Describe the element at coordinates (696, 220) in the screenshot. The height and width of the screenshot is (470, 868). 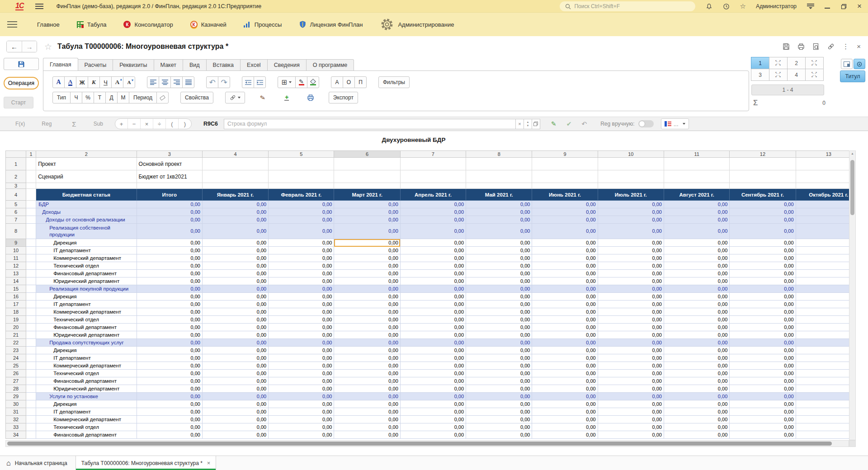
I see `cell-r7c11: 0,00` at that location.